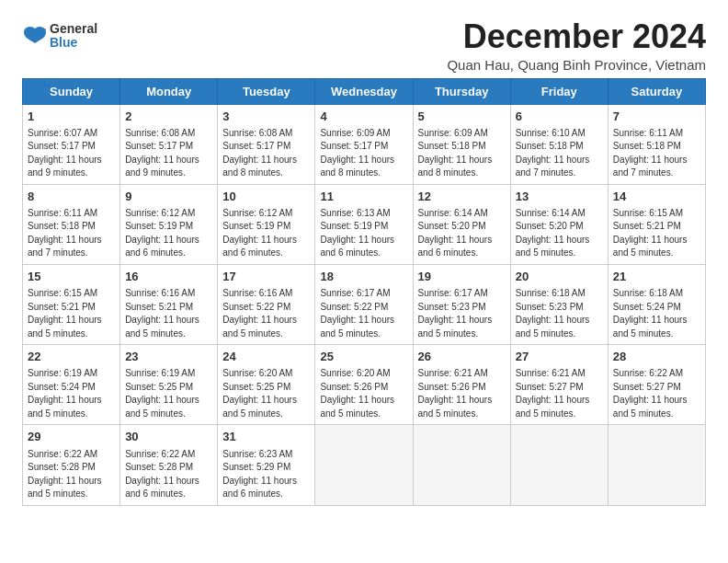 The height and width of the screenshot is (563, 728). What do you see at coordinates (72, 224) in the screenshot?
I see `calendar-day: 8 Sunrise: 6:11 AMSunset: 5:18 PMDayligh…` at bounding box center [72, 224].